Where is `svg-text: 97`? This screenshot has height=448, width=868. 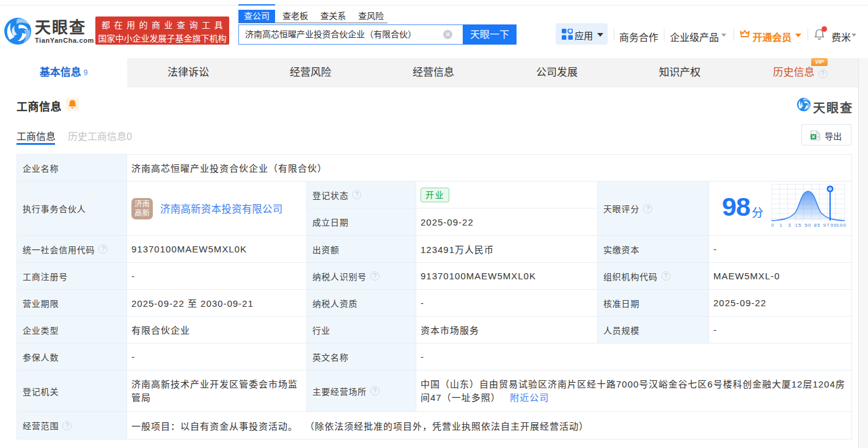
svg-text: 97 is located at coordinates (826, 225).